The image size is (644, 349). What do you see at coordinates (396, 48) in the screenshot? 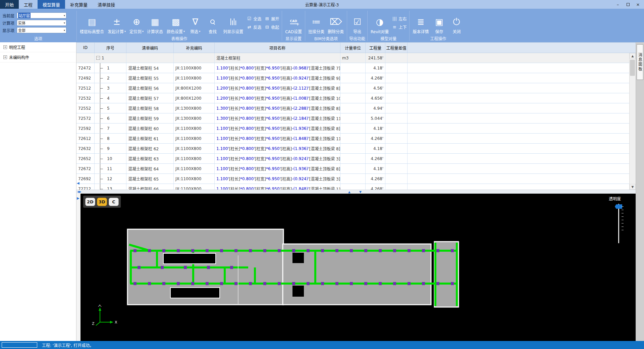
I see `column-header-工程量差值: 工程量差值` at bounding box center [396, 48].